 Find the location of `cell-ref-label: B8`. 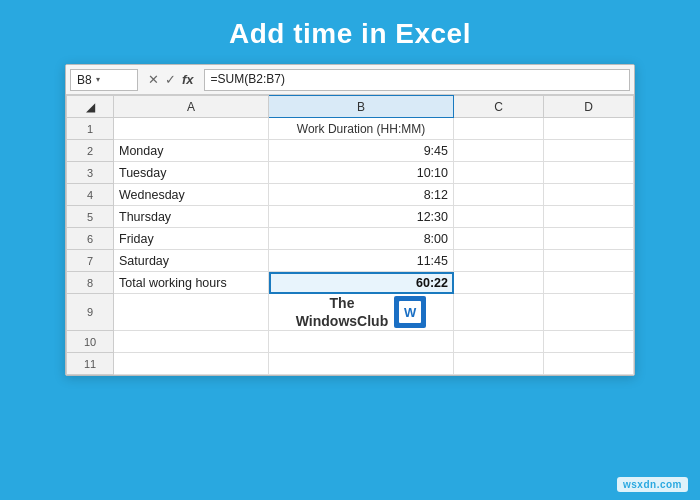

cell-ref-label: B8 is located at coordinates (84, 80).